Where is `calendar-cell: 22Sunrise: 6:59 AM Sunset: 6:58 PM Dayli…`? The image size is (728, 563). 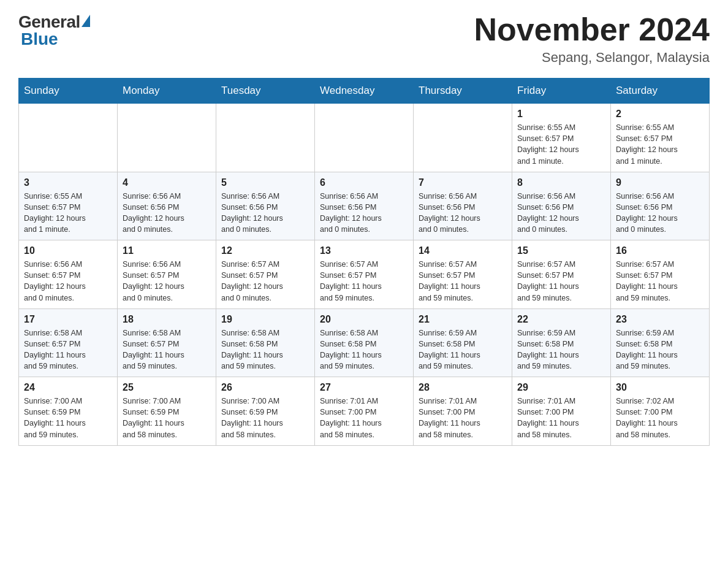
calendar-cell: 22Sunrise: 6:59 AM Sunset: 6:58 PM Dayli… is located at coordinates (561, 343).